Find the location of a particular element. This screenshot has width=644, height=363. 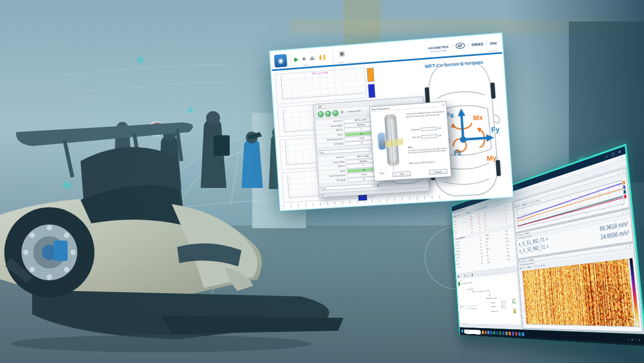

front-axle-input is located at coordinates (429, 129).